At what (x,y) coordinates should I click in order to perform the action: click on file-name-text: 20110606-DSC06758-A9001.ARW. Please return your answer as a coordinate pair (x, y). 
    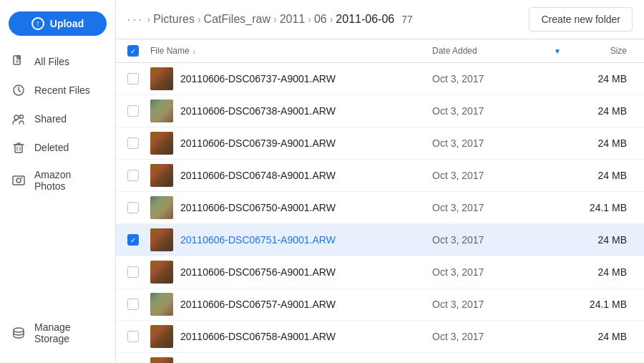
    Looking at the image, I should click on (258, 337).